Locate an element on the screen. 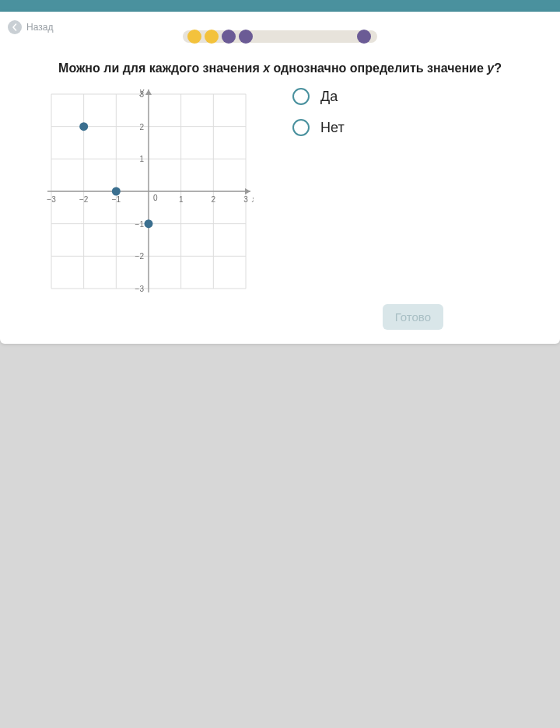 This screenshot has height=728, width=560. answer-no-label: Нет is located at coordinates (333, 128).